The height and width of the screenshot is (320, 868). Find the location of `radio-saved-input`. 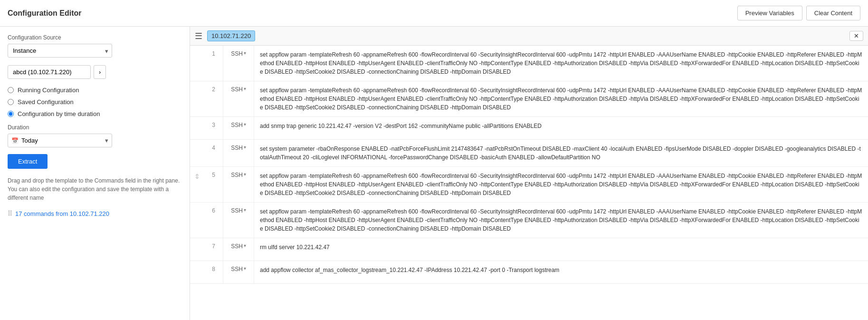

radio-saved-input is located at coordinates (10, 102).